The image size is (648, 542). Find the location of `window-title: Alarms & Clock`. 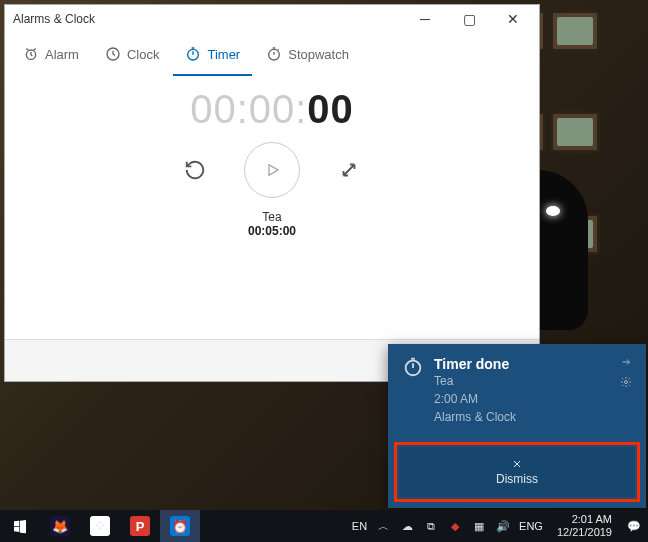

window-title: Alarms & Clock is located at coordinates (208, 19).